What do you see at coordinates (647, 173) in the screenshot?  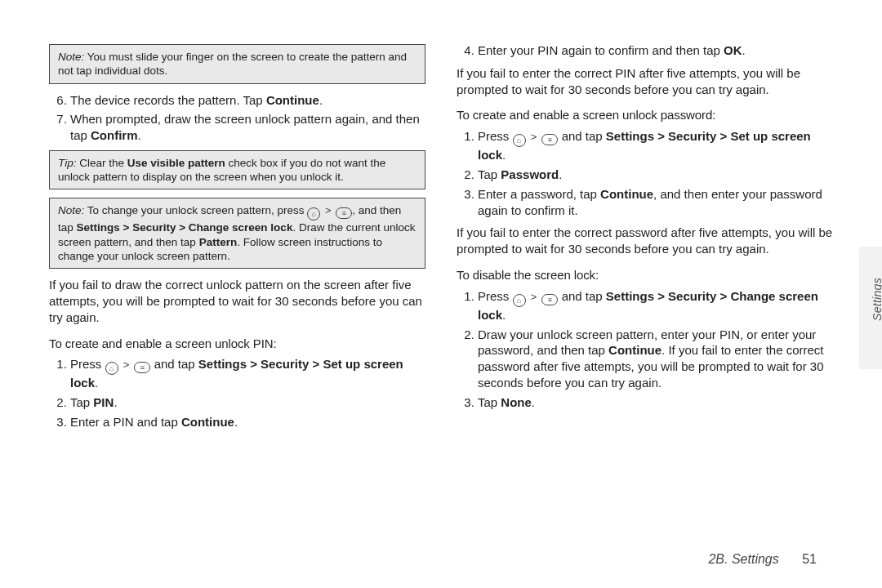 I see `password-steps-list: Press ⌂ > ≡ and tap Settings > Security …` at bounding box center [647, 173].